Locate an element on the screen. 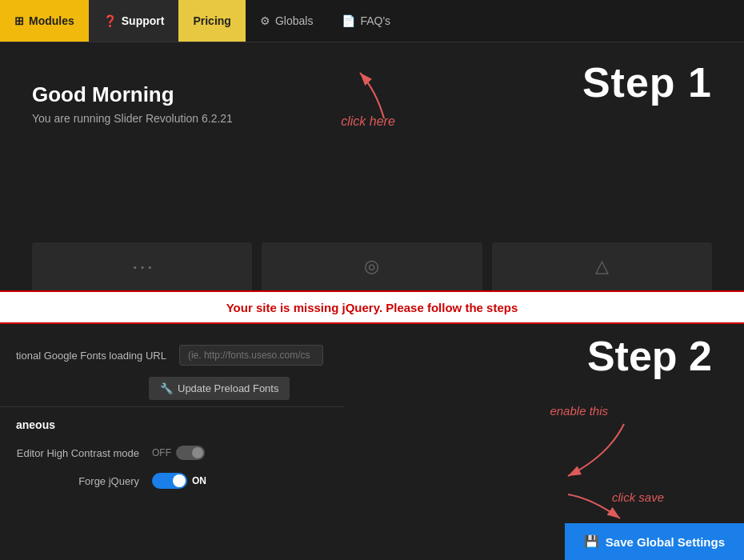 This screenshot has height=560, width=744. update-fonts-button: 🔧 Update Preload Fonts is located at coordinates (219, 389).